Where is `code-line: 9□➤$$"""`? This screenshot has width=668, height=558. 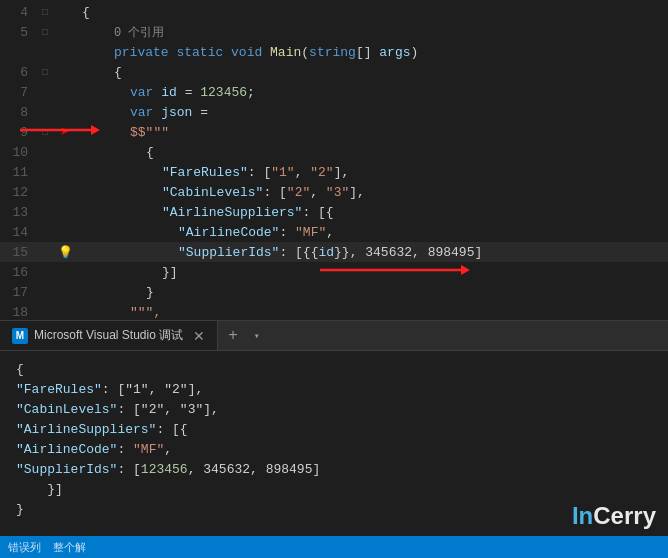
code-line: 9□➤$$""" is located at coordinates (334, 132).